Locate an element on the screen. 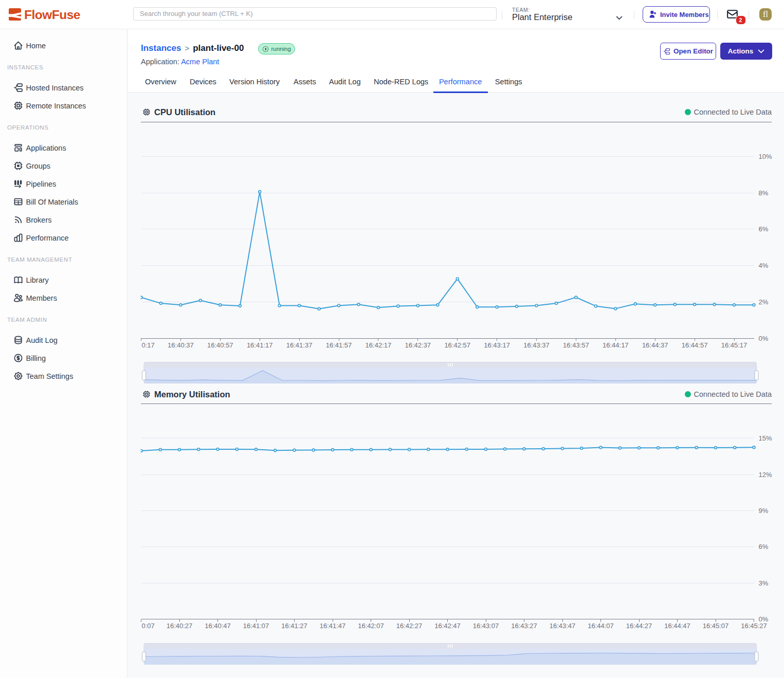 The width and height of the screenshot is (784, 678). svg-text: 16:42:57 is located at coordinates (458, 345).